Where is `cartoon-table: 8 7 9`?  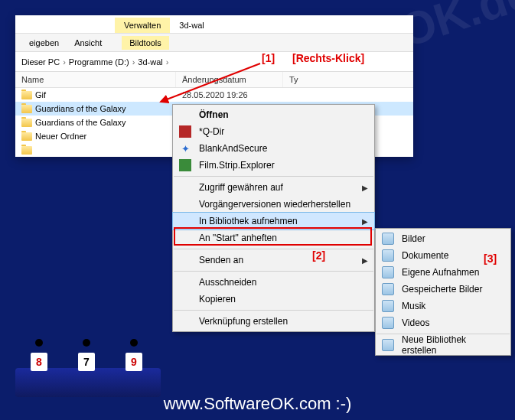 cartoon-table: 8 7 9 is located at coordinates (88, 383).